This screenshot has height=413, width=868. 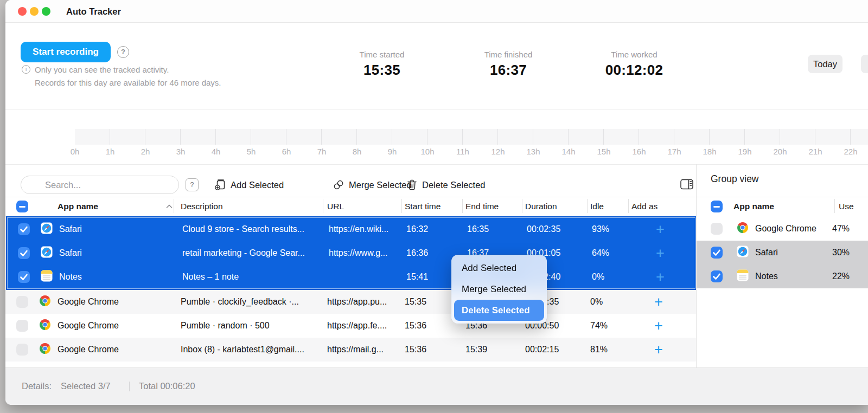 What do you see at coordinates (476, 350) in the screenshot?
I see `end-time: 15:39` at bounding box center [476, 350].